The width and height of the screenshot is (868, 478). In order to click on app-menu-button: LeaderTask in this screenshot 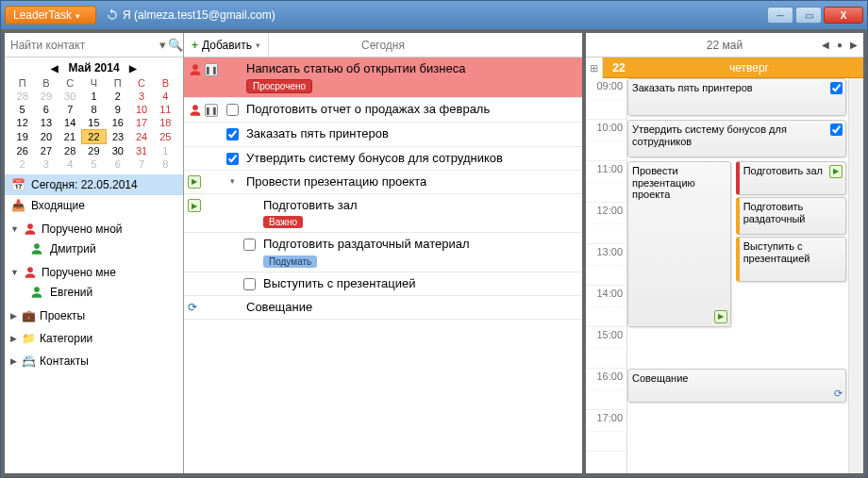, I will do `click(51, 15)`.